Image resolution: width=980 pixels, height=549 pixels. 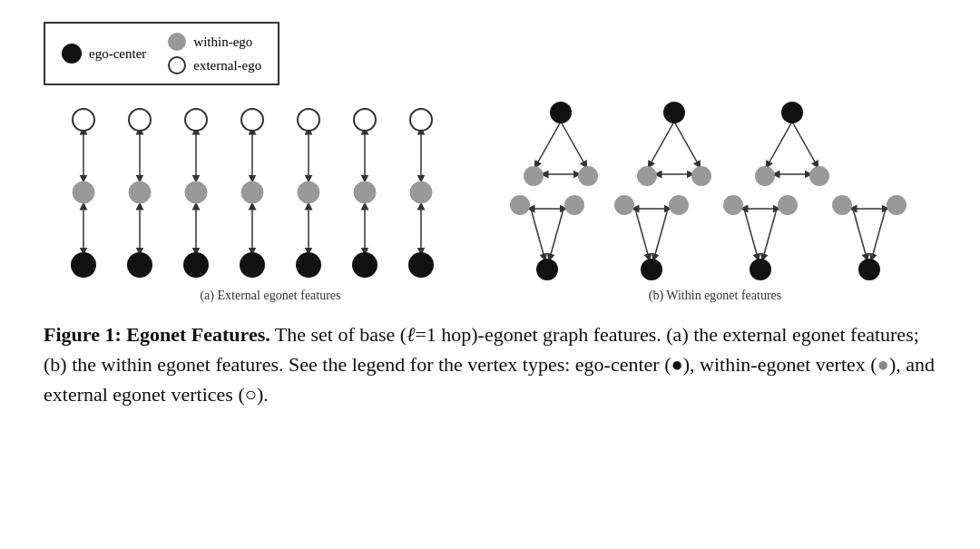 What do you see at coordinates (227, 65) in the screenshot?
I see `external-ego-label: external-ego` at bounding box center [227, 65].